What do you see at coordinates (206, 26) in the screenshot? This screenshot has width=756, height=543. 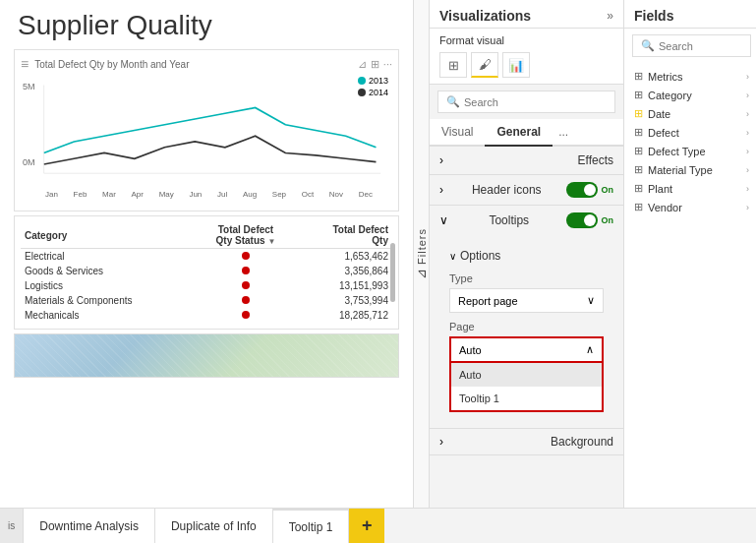 I see `report-title: Supplier Quality` at bounding box center [206, 26].